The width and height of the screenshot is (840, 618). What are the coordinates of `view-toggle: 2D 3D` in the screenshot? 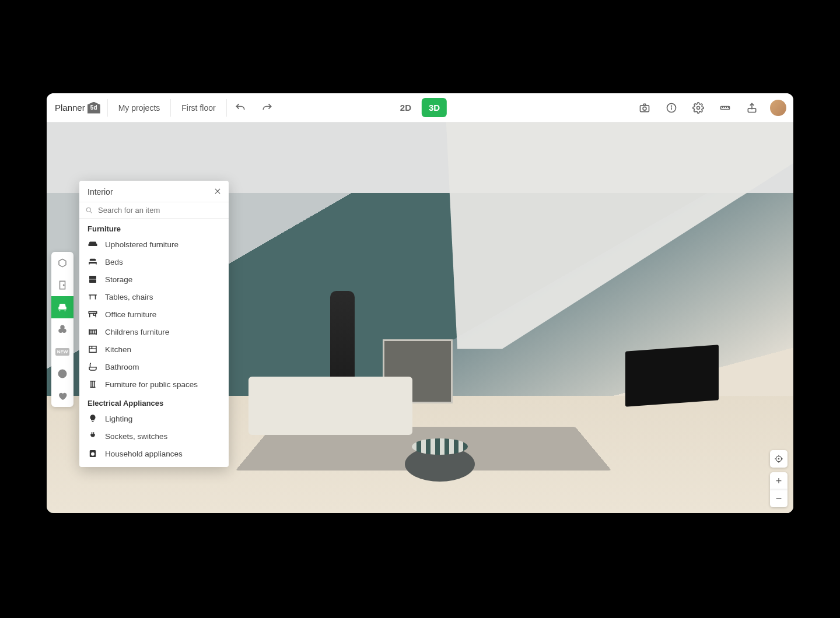 It's located at (420, 107).